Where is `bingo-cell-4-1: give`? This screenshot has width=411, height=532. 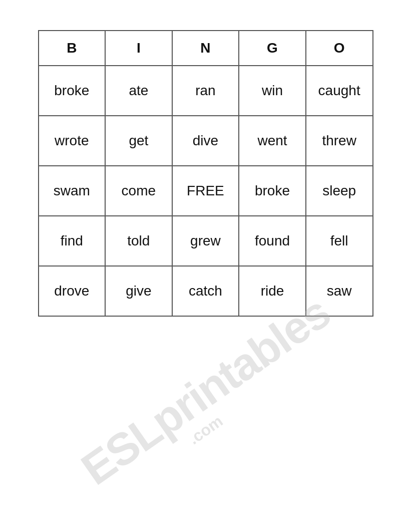
bingo-cell-4-1: give is located at coordinates (139, 291).